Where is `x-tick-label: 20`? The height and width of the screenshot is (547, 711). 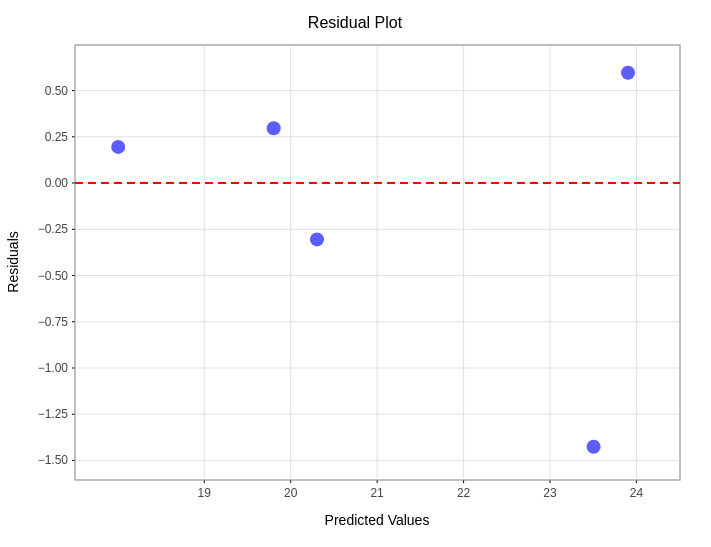 x-tick-label: 20 is located at coordinates (291, 493).